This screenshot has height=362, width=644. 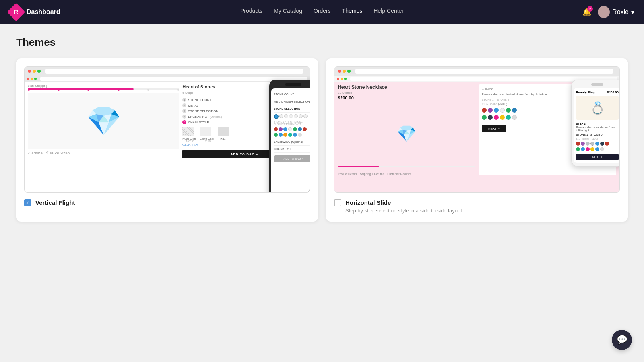 What do you see at coordinates (349, 71) in the screenshot?
I see `browser-max-right` at bounding box center [349, 71].